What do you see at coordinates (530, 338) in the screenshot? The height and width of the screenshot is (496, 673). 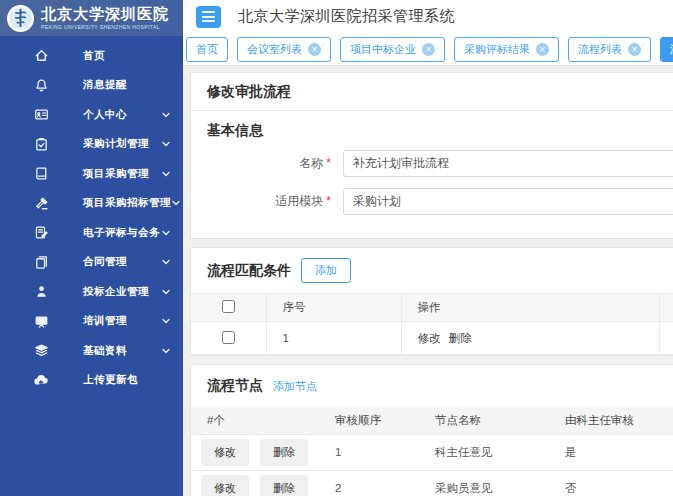 I see `cell-actions: 修改 删除` at bounding box center [530, 338].